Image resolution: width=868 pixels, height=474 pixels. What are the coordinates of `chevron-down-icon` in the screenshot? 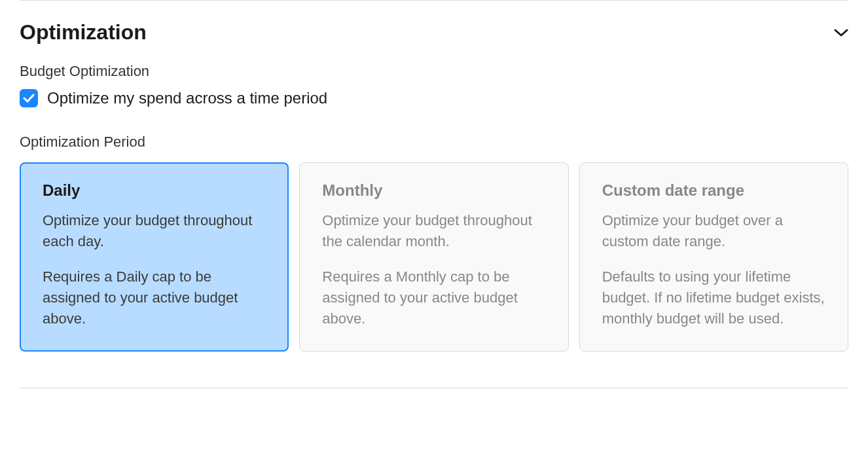 It's located at (841, 33).